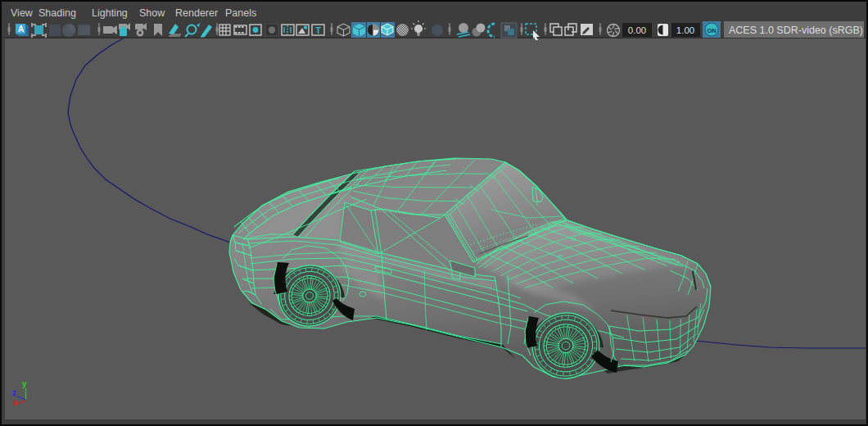  What do you see at coordinates (25, 383) in the screenshot?
I see `svg-text: y` at bounding box center [25, 383].